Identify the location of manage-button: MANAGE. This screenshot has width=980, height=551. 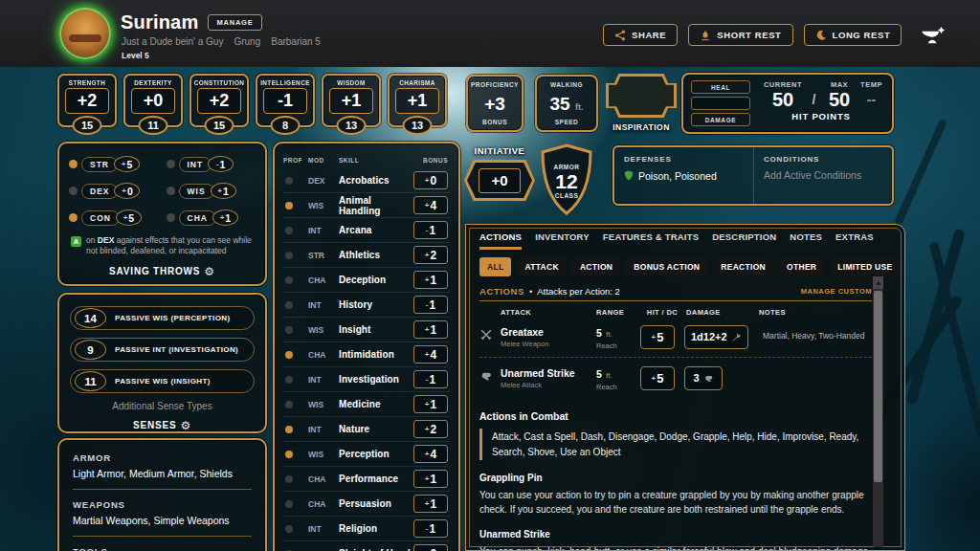
(234, 23).